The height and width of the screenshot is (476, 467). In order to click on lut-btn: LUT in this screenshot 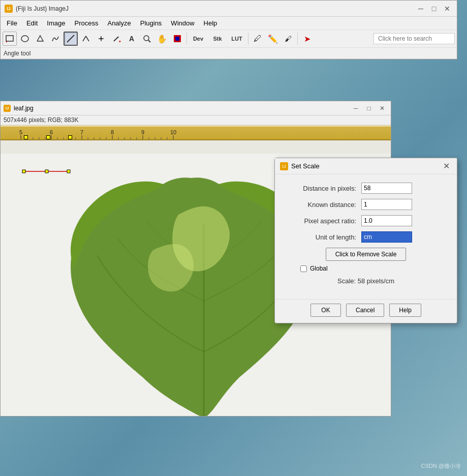, I will do `click(237, 39)`.